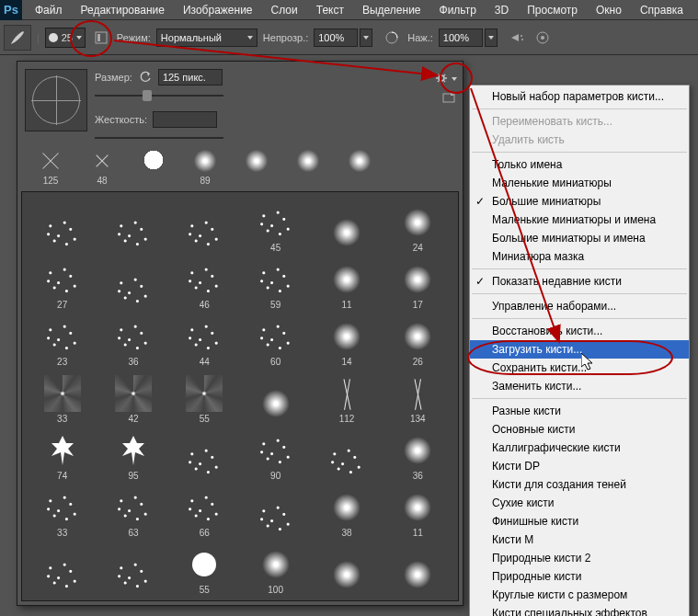 This screenshot has width=698, height=616. I want to click on opacity-input, so click(336, 38).